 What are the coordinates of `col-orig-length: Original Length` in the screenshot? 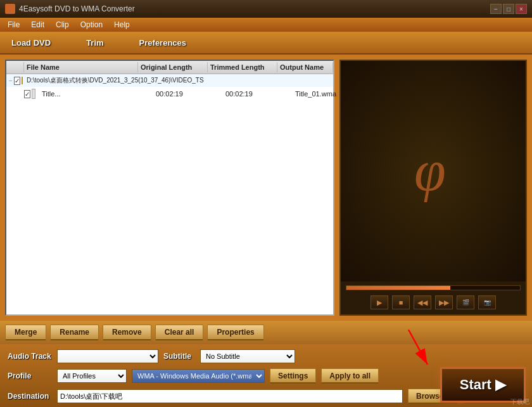 It's located at (173, 67).